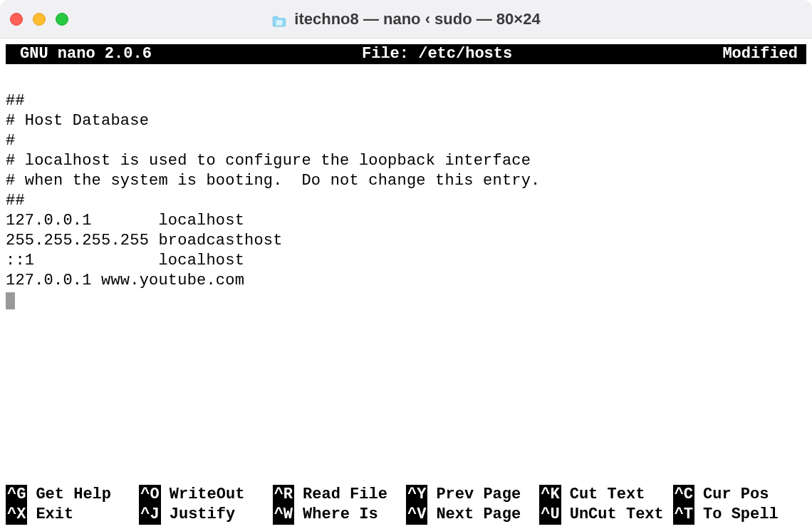 The image size is (812, 529). What do you see at coordinates (474, 495) in the screenshot?
I see `shortcut-label: Prev Page` at bounding box center [474, 495].